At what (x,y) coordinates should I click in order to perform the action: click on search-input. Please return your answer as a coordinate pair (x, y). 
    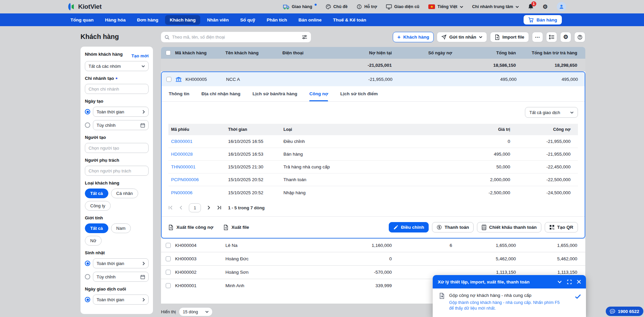
    Looking at the image, I should click on (235, 37).